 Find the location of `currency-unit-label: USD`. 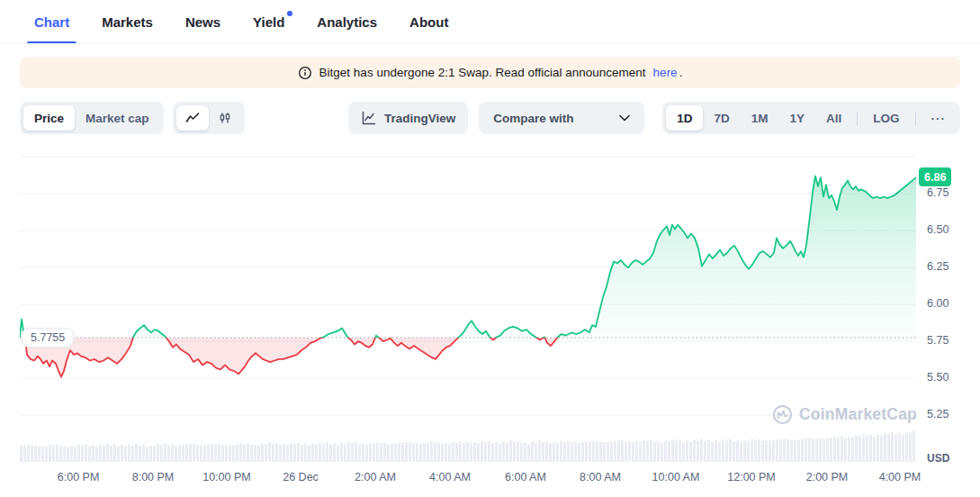

currency-unit-label: USD is located at coordinates (938, 458).